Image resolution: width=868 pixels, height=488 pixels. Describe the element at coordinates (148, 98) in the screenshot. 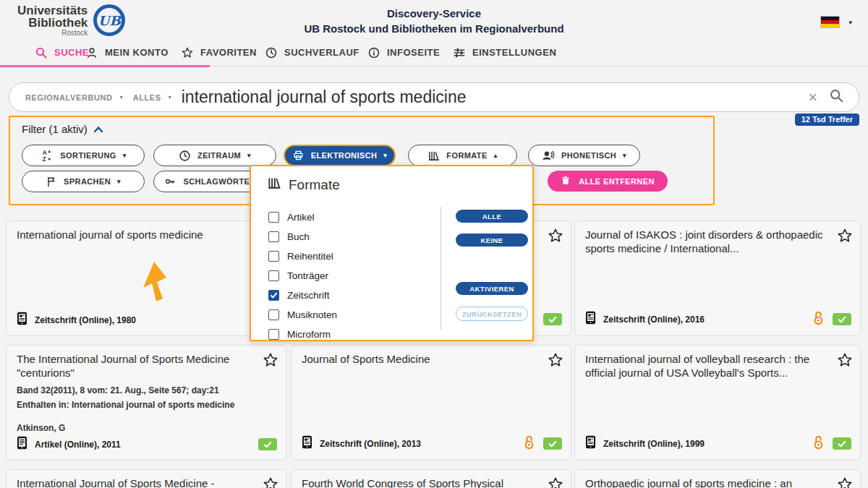

I see `scope-dropdown-alles: ALLES` at that location.